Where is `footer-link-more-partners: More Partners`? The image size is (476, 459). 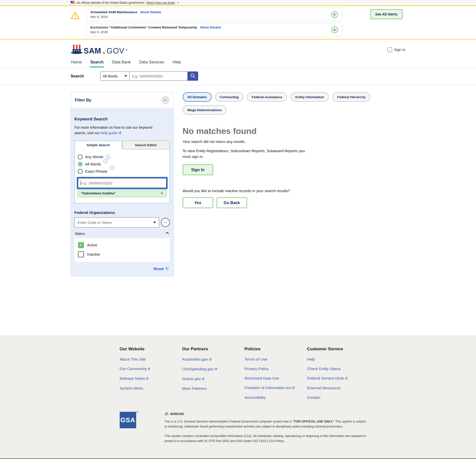 footer-link-more-partners: More Partners is located at coordinates (213, 389).